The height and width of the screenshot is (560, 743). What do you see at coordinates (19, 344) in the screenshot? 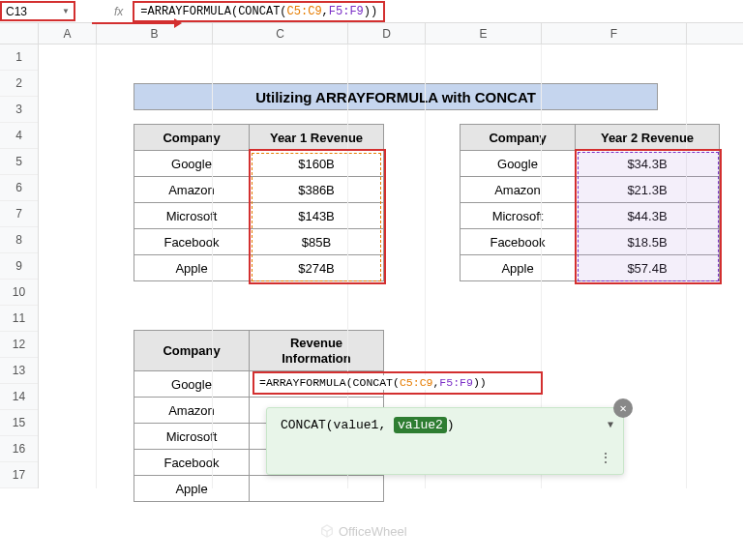
I see `row-header: 12` at bounding box center [19, 344].